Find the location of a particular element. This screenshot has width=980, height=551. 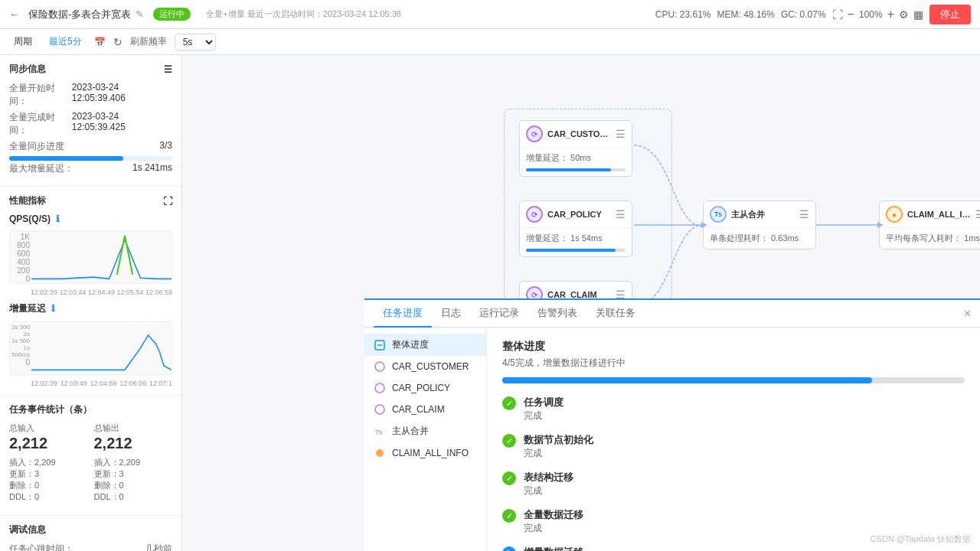

input-value: 2,212 is located at coordinates (49, 443).